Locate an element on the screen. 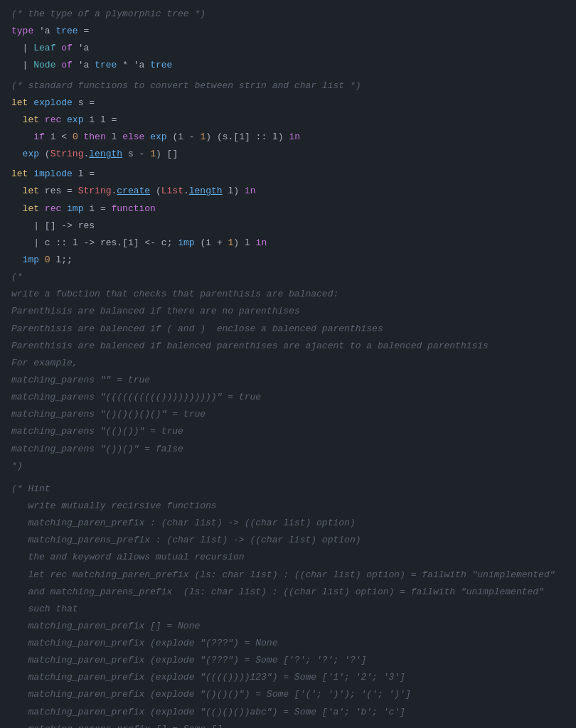 This screenshot has width=576, height=728. code-line: the and keyword allows mutual recursion is located at coordinates (288, 557).